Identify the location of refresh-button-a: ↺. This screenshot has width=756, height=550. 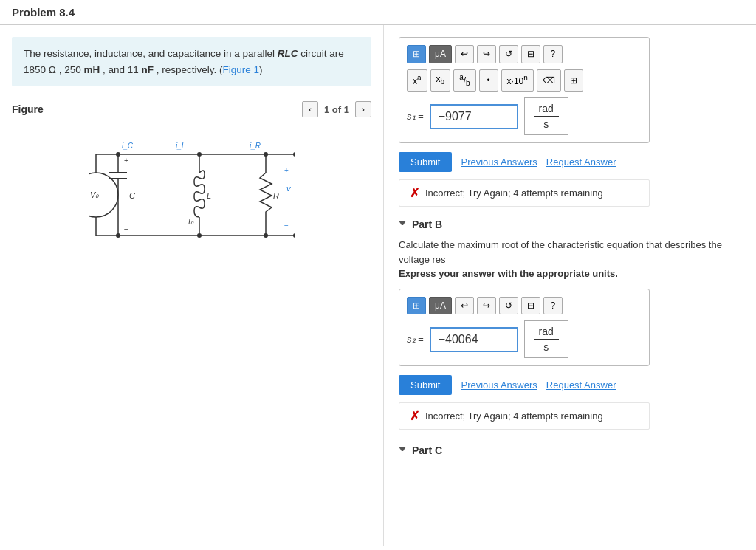
(509, 55).